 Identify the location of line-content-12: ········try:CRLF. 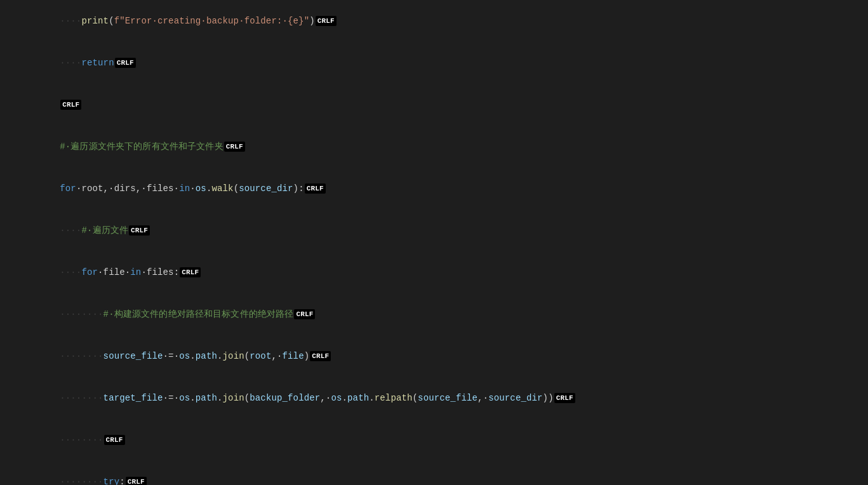
(445, 473).